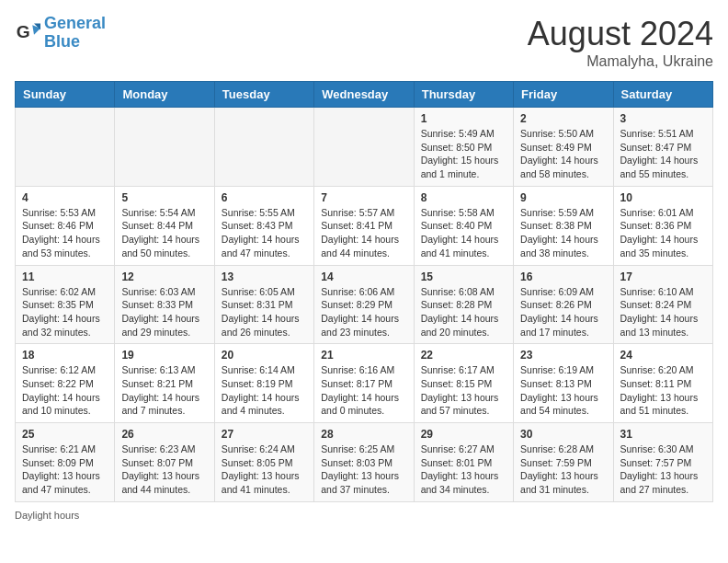 The height and width of the screenshot is (563, 728). I want to click on day-number: 31, so click(664, 434).